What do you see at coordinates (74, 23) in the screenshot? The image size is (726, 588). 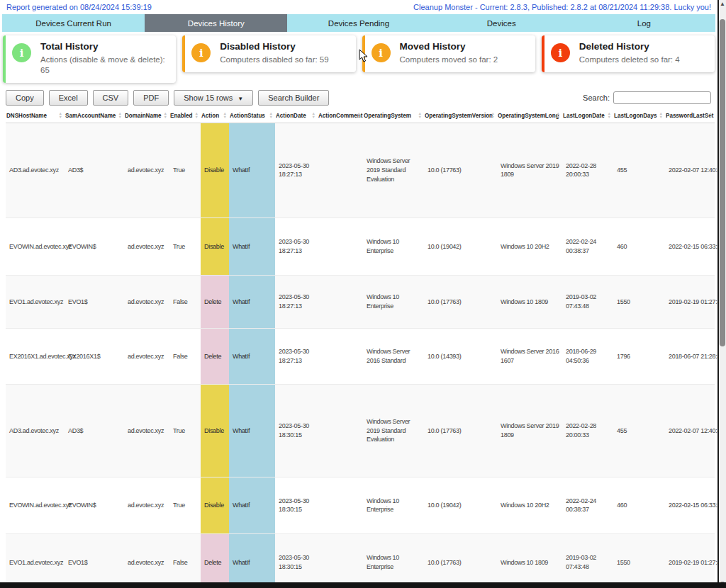 I see `tab-devices-current-run: Devices Current Run` at bounding box center [74, 23].